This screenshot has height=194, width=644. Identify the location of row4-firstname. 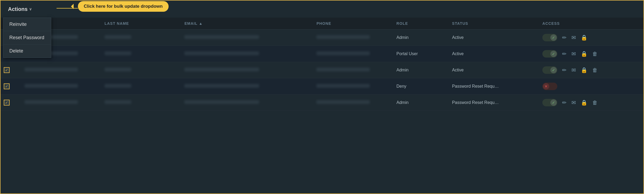
(61, 86).